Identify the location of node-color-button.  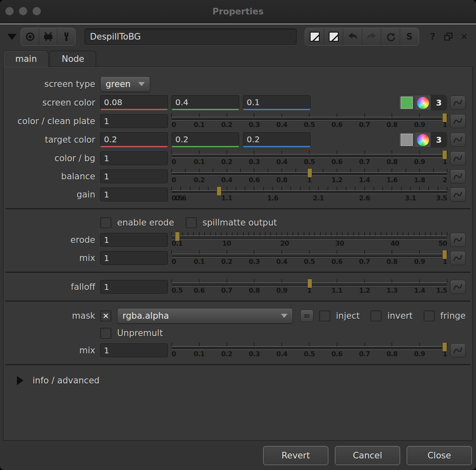
(314, 37).